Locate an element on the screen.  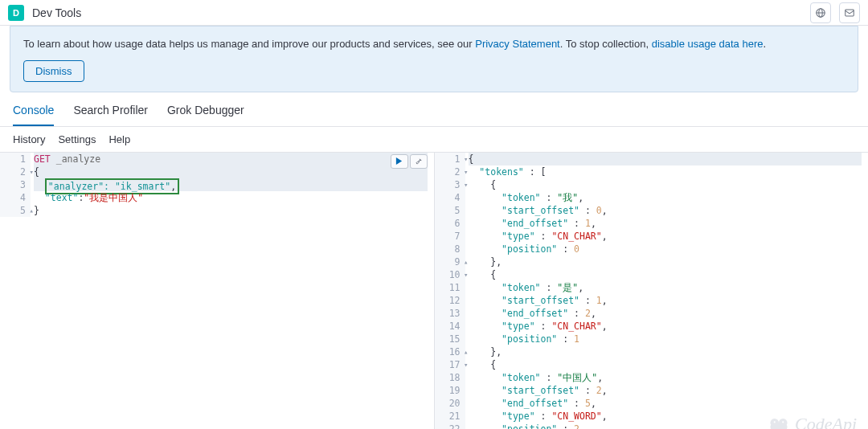
endpoint: _analyze is located at coordinates (79, 159).